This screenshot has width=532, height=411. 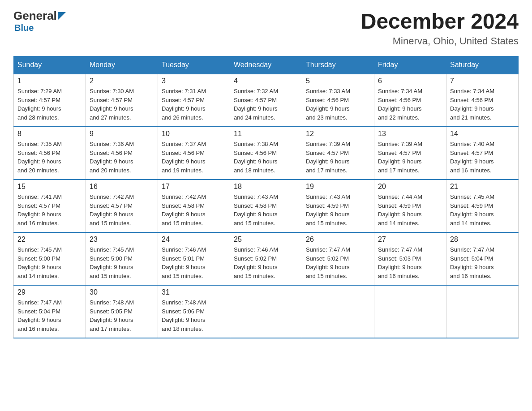 I want to click on day-info: Sunrise: 7:42 AMSunset: 4:57 PMDaylight:…, so click(x=122, y=210).